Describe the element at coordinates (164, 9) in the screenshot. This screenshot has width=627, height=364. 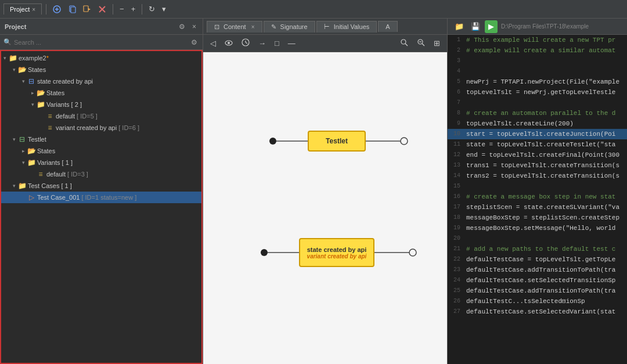
I see `dropdown-btn: ▾` at that location.